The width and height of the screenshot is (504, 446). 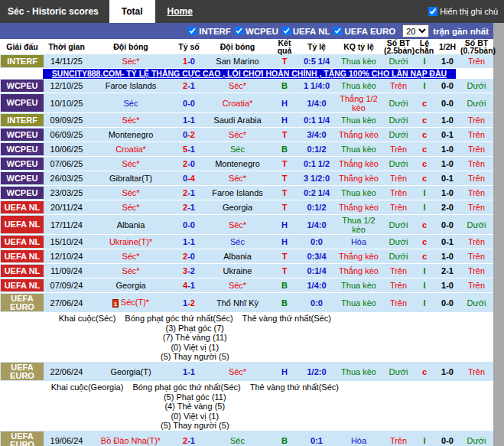 What do you see at coordinates (67, 135) in the screenshot?
I see `match-date: 06/09/25` at bounding box center [67, 135].